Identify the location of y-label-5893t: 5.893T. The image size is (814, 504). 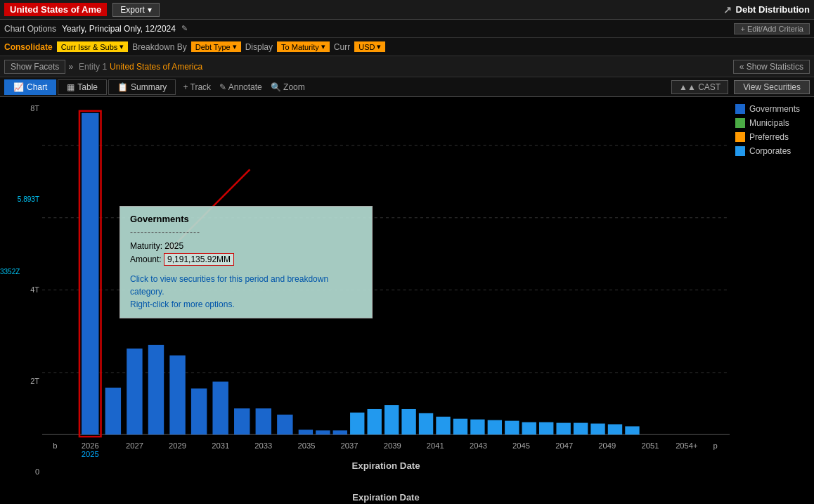
(21, 200).